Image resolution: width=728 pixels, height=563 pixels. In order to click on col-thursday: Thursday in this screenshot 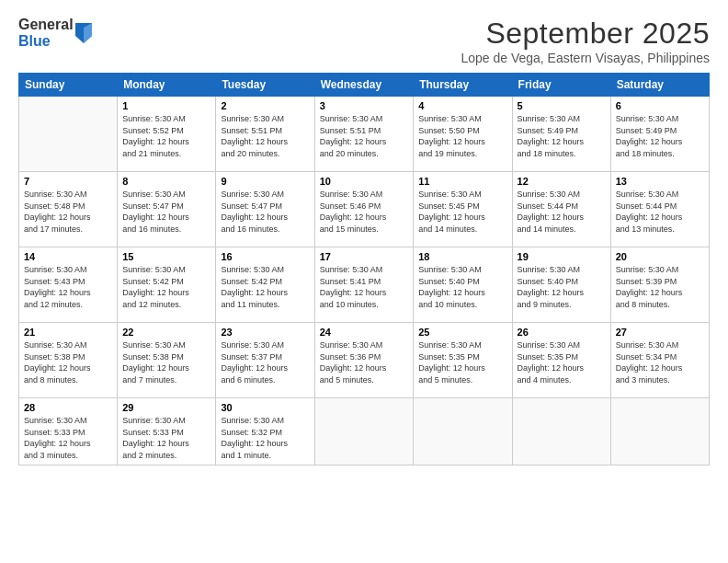, I will do `click(463, 85)`.